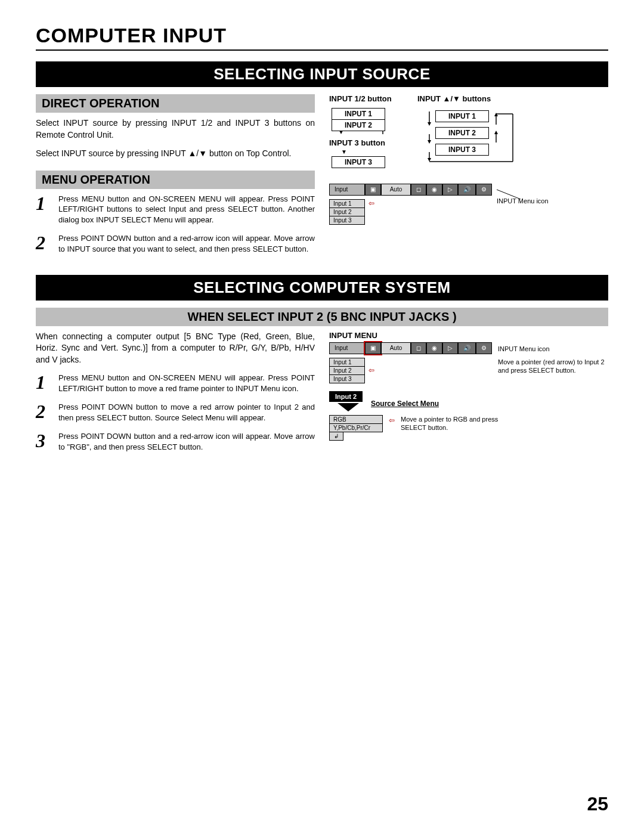 Image resolution: width=644 pixels, height=833 pixels. Describe the element at coordinates (44, 210) in the screenshot. I see `step-number-1: 1` at that location.